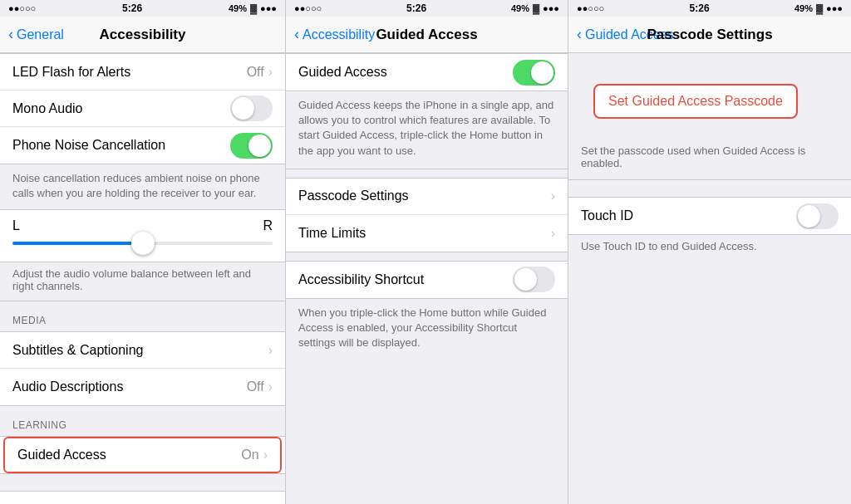 This screenshot has height=504, width=851. I want to click on accessibility-shortcut-desc: When you triple-click the Home button wh…, so click(427, 329).